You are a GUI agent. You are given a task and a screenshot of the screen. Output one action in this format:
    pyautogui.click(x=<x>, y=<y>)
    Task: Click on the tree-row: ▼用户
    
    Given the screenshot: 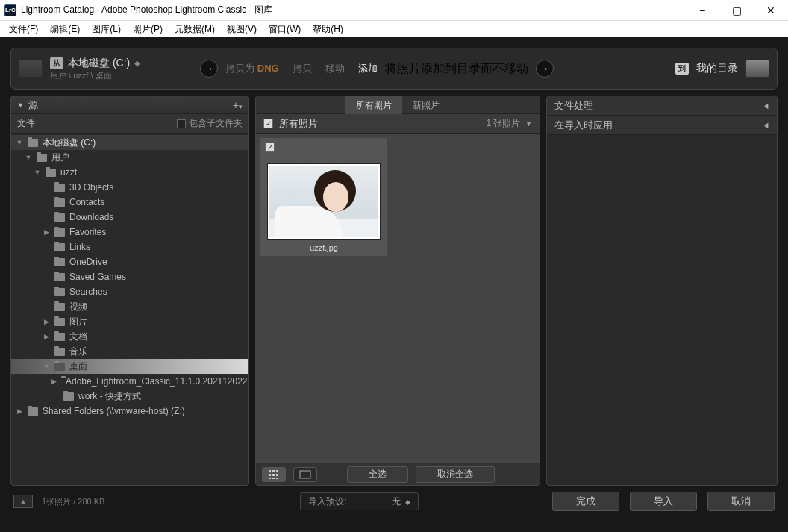 What is the action you would take?
    pyautogui.click(x=130, y=157)
    